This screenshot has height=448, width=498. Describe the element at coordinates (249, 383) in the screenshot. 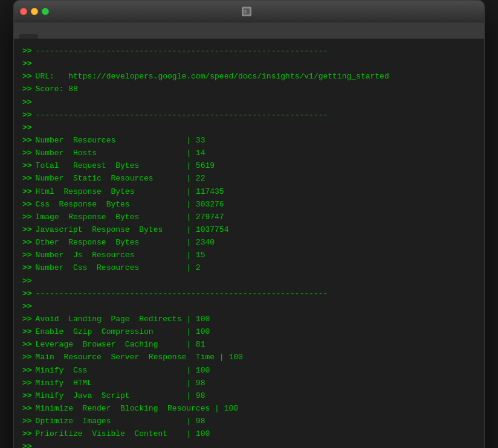

I see `terminal-line: >>Minify HTML | 98` at that location.